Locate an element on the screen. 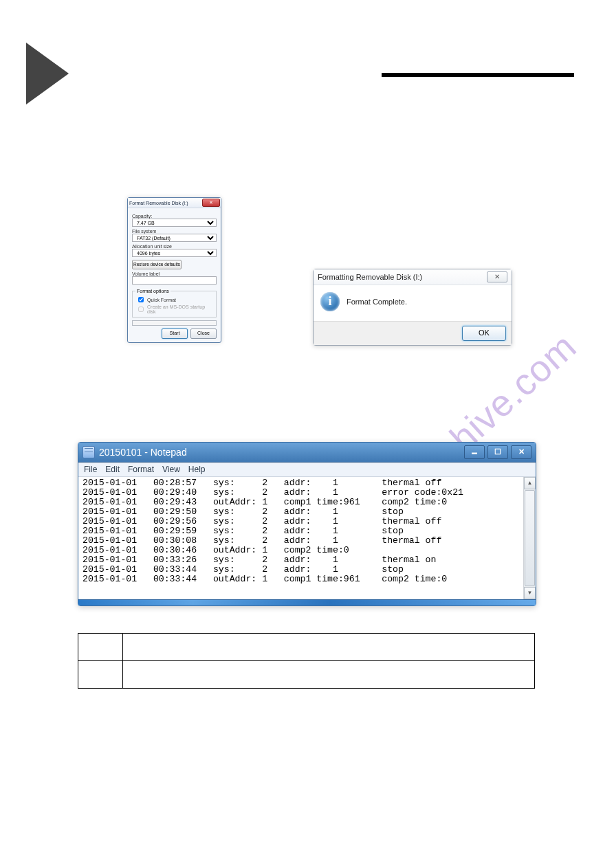 This screenshot has height=868, width=614. quick-format-checkbox is located at coordinates (141, 300).